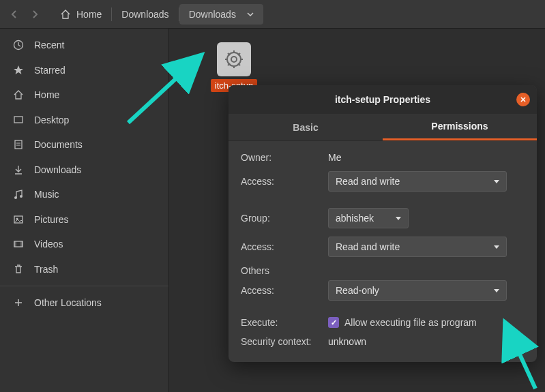  Describe the element at coordinates (368, 218) in the screenshot. I see `group-select: abhishek` at that location.